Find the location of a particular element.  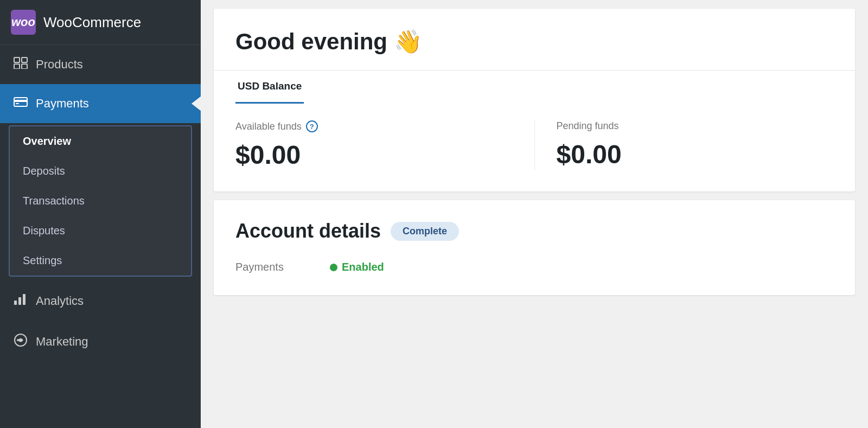

woocommerce-logo: woo is located at coordinates (23, 22).